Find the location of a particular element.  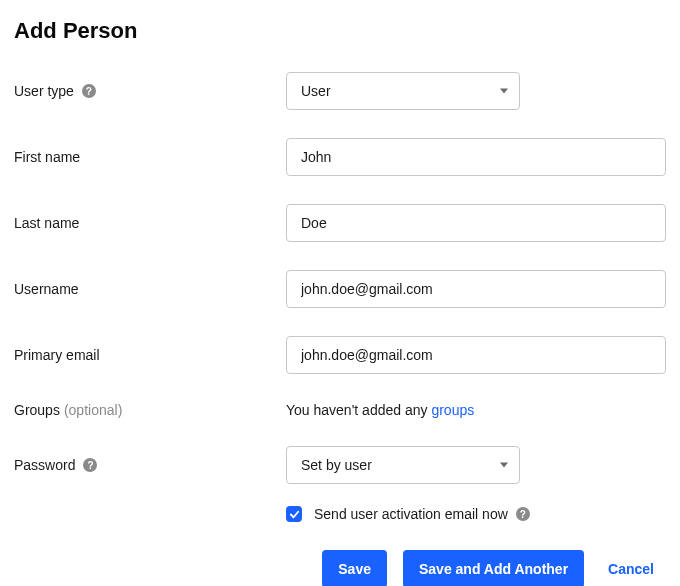

groups-row: Groups (optional) You haven't added any … is located at coordinates (340, 410).